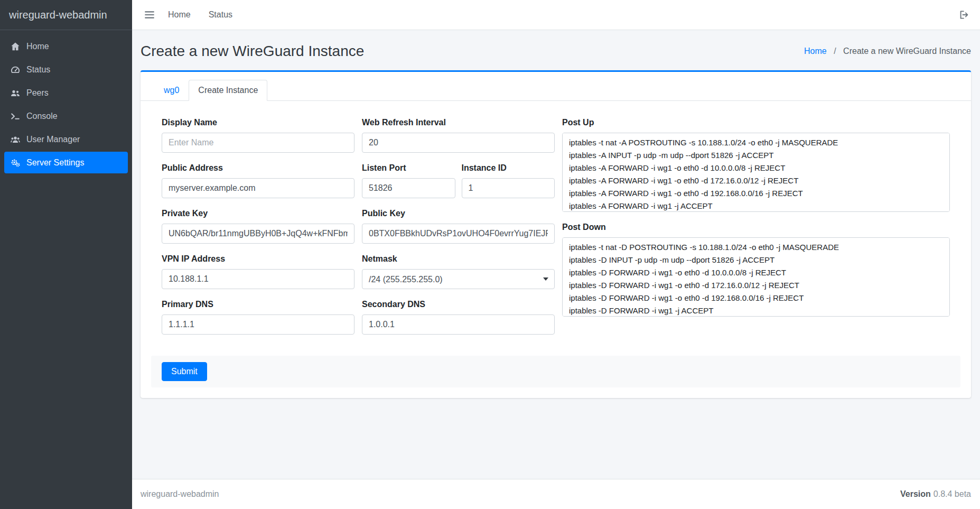 Image resolution: width=980 pixels, height=509 pixels. I want to click on public-key-group: Public Key, so click(459, 226).